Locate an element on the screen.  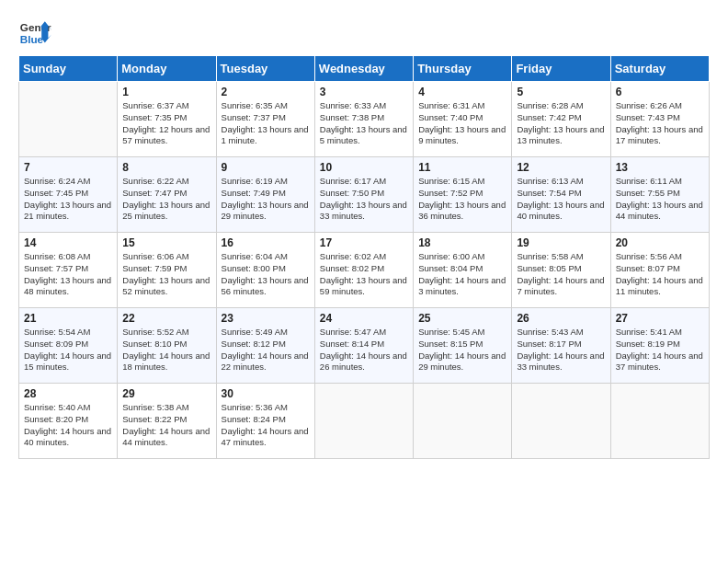
day-info: Sunrise: 6:11 AMSunset: 7:55 PMDaylight:… is located at coordinates (660, 199).